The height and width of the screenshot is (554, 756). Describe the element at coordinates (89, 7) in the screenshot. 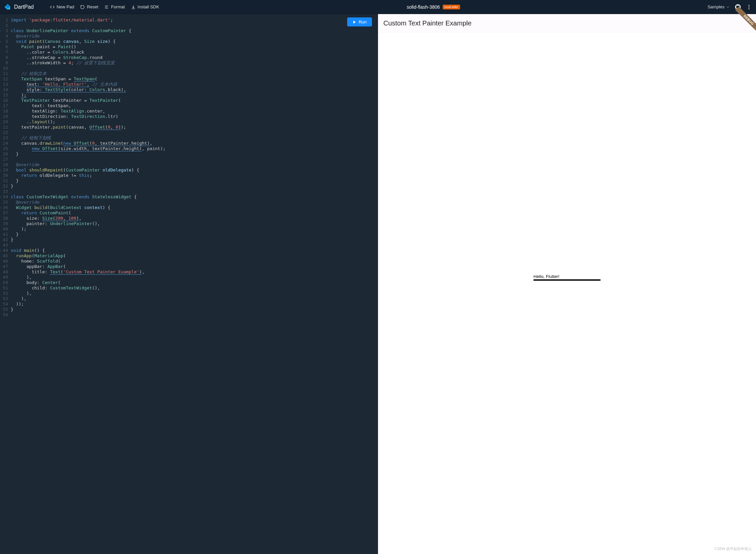

I see `reset-button: Reset` at that location.